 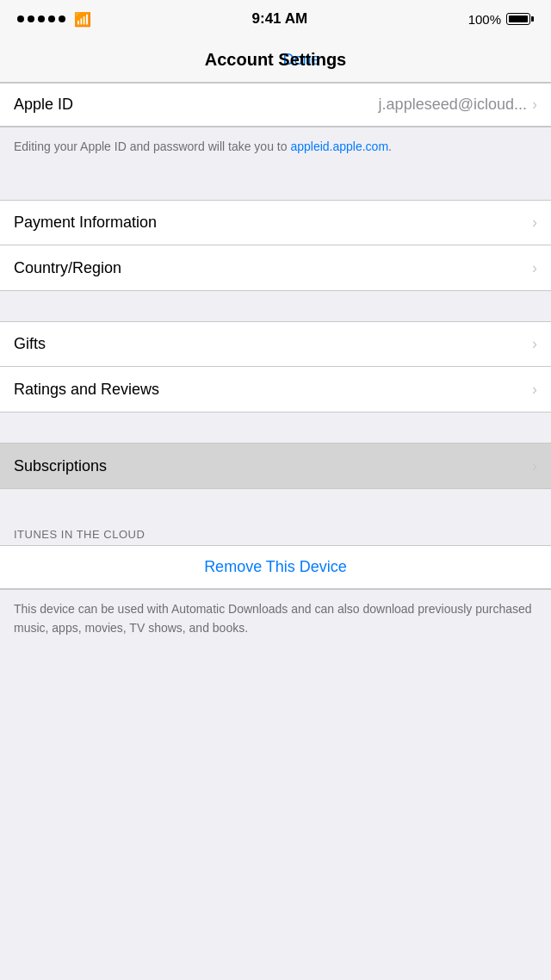 What do you see at coordinates (276, 105) in the screenshot?
I see `apple-id-section: Apple ID j.appleseed@icloud... ›` at bounding box center [276, 105].